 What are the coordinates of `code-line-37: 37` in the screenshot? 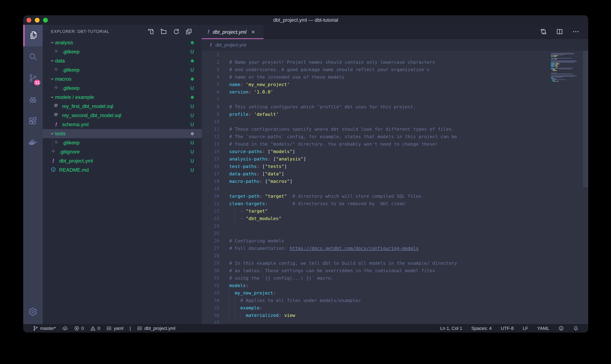 It's located at (395, 322).